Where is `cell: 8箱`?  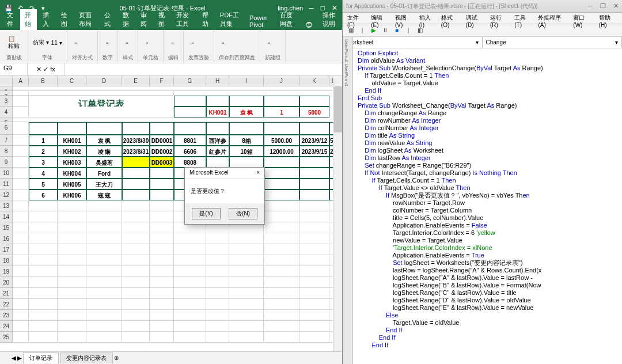 cell: 8箱 is located at coordinates (246, 141).